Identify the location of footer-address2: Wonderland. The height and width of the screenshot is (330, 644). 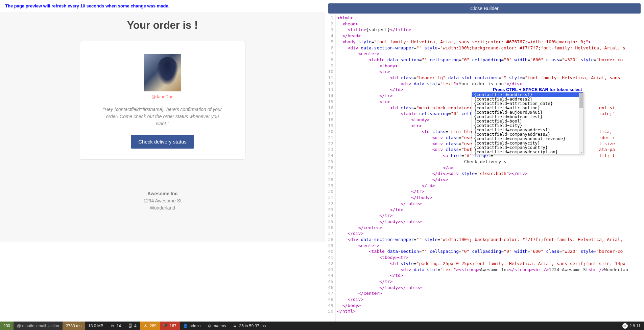
(162, 208).